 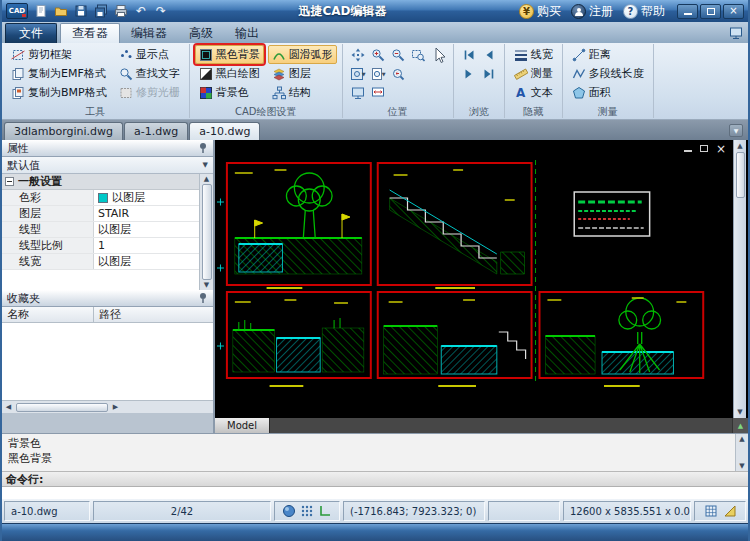 What do you see at coordinates (736, 34) in the screenshot?
I see `ribbon-options-button` at bounding box center [736, 34].